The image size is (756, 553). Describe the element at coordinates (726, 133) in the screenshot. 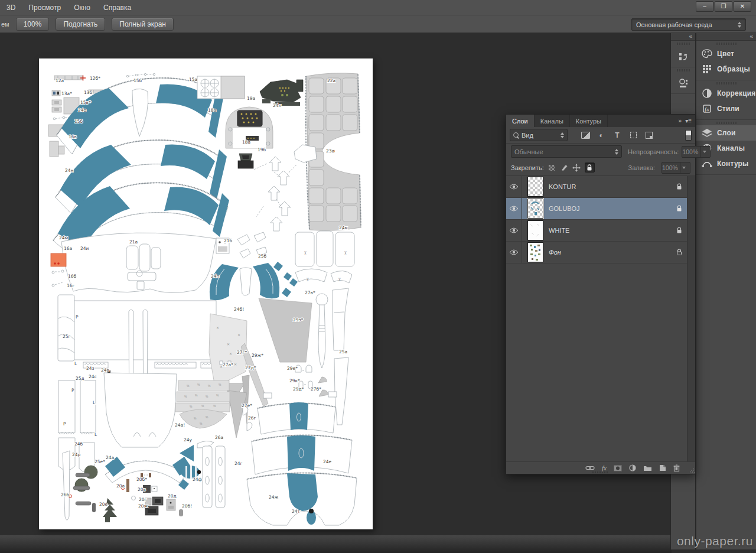

I see `dock-item-layers: Слои` at that location.